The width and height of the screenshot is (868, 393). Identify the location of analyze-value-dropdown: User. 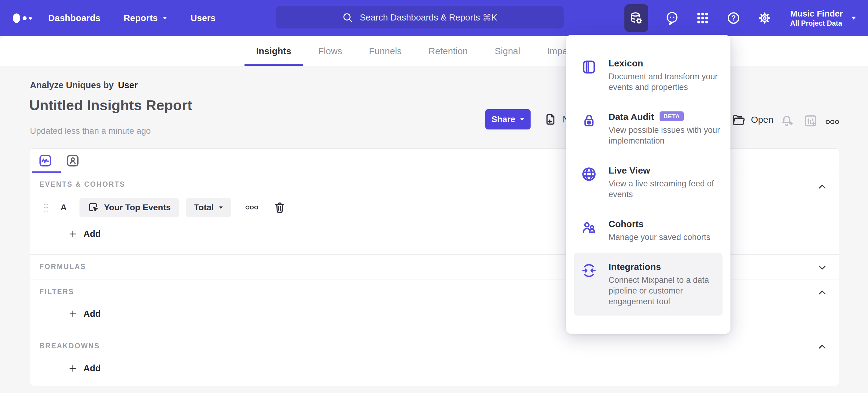
(128, 85).